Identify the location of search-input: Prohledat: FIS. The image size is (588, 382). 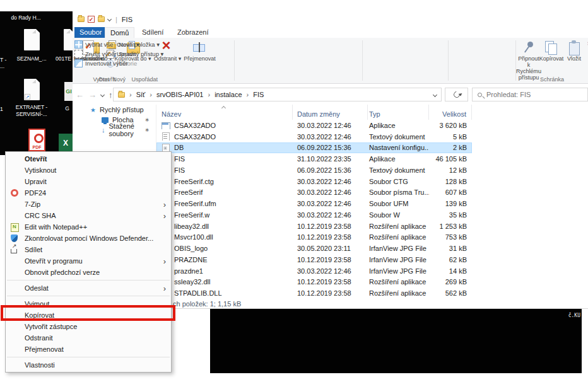
(530, 95).